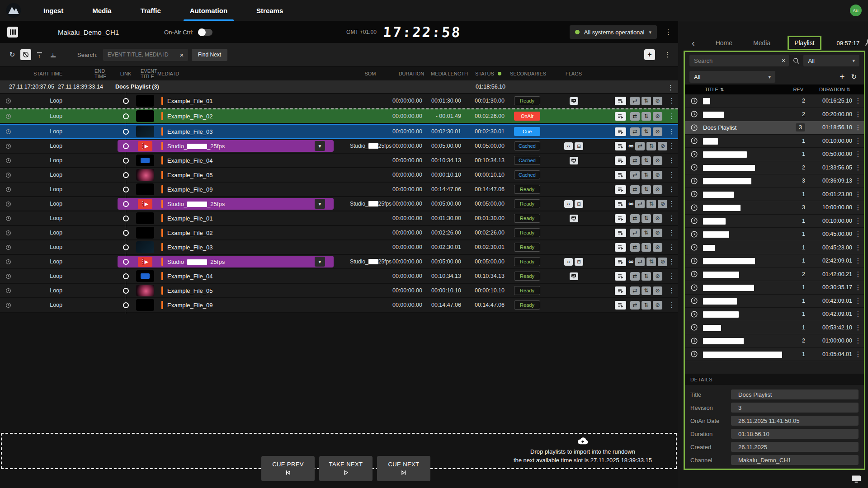 The height and width of the screenshot is (488, 868). Describe the element at coordinates (774, 181) in the screenshot. I see `playlist-row: 3 00:36:09.13 ⋮` at that location.